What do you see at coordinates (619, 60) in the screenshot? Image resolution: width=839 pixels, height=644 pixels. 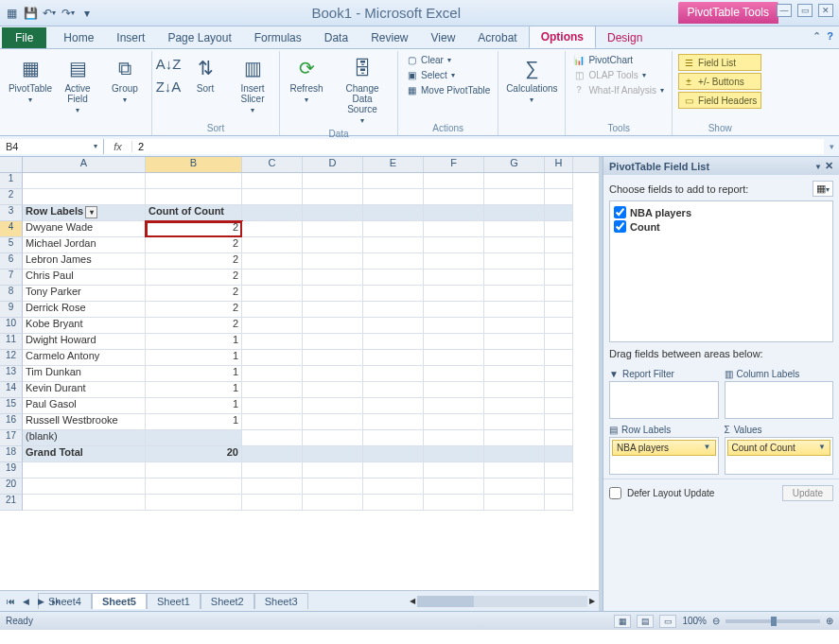 I see `pivotchart-button: 📊PivotChart` at bounding box center [619, 60].